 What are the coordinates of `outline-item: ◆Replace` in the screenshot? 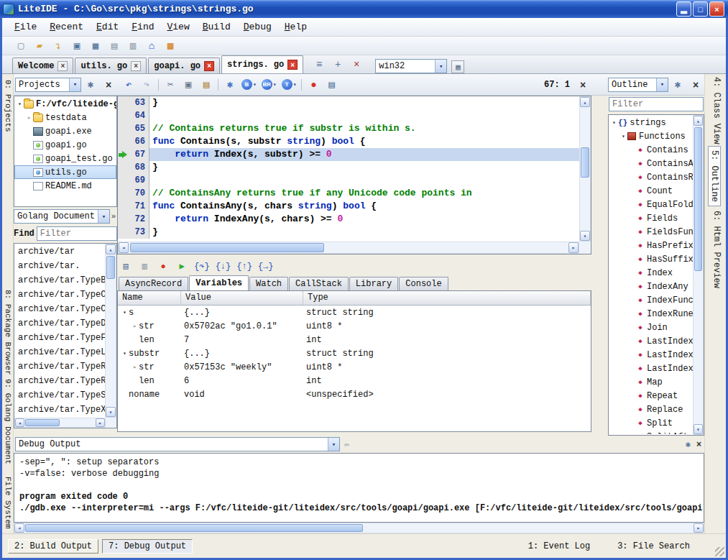 It's located at (651, 410).